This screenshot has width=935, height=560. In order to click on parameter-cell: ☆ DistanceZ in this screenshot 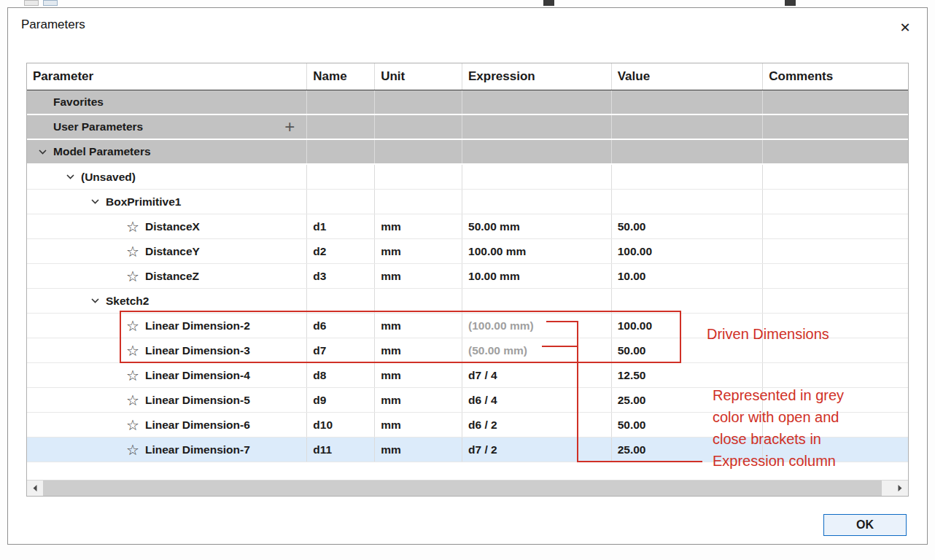, I will do `click(167, 276)`.